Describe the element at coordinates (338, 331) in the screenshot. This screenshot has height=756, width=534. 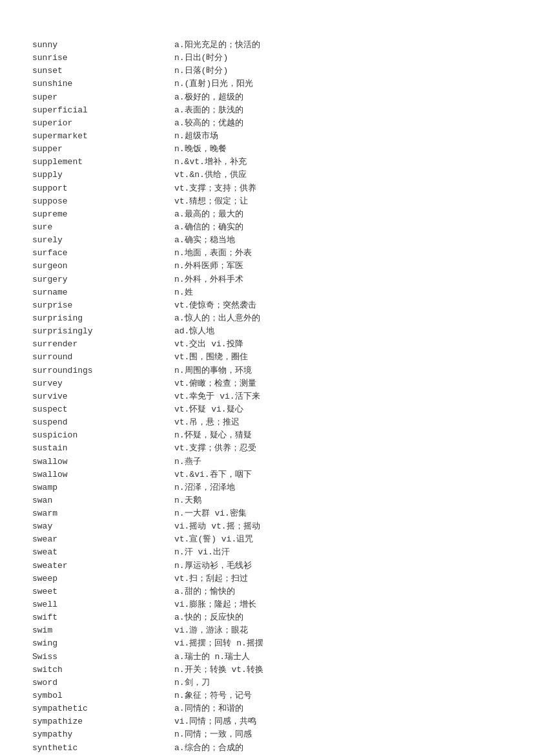
I see `definition-cell: ad.惊人地` at that location.